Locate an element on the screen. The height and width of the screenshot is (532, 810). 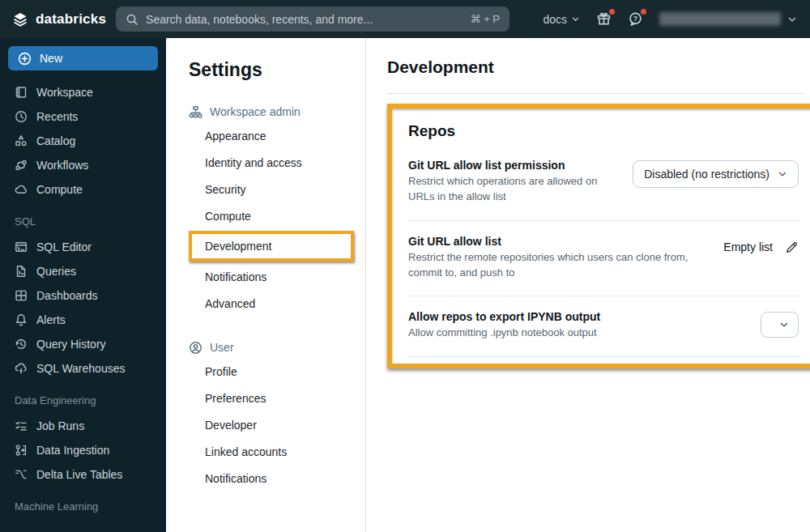
settings-item-developer: Developer is located at coordinates (285, 424).